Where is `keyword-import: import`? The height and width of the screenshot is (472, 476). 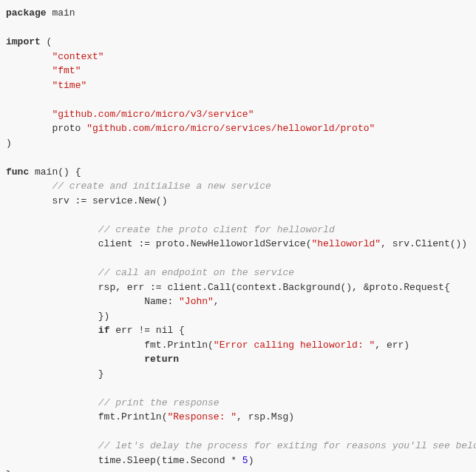
keyword-import: import is located at coordinates (24, 41).